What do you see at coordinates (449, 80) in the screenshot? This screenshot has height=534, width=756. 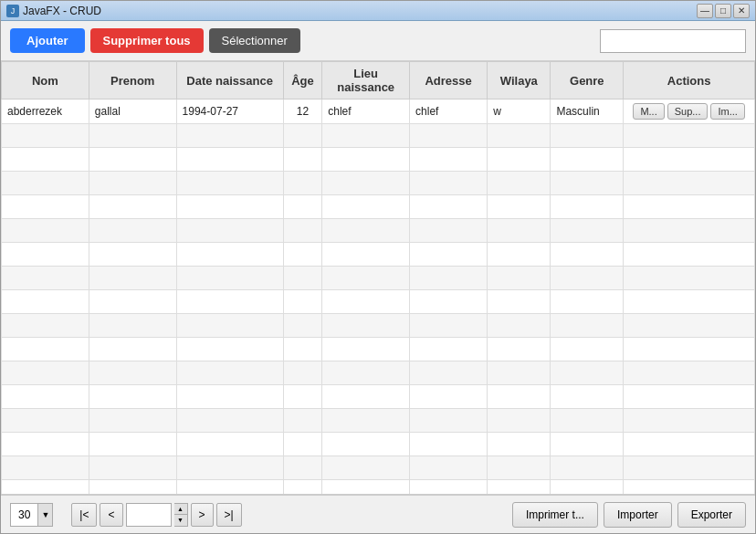 I see `col-header-adresse: Adresse` at bounding box center [449, 80].